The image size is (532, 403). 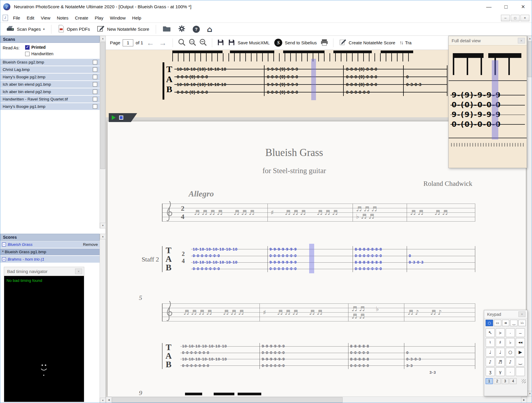 I want to click on home-button: ⌂, so click(x=210, y=29).